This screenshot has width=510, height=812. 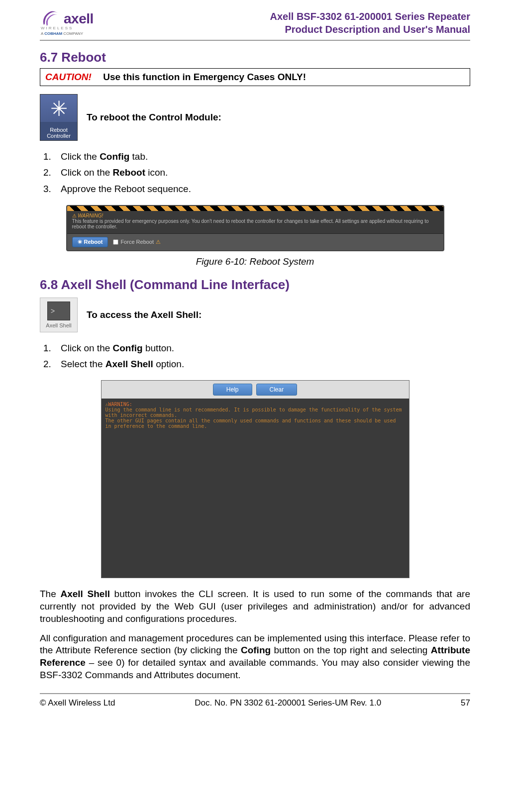 I want to click on reboot-icon-row: ✳ Reboot Controller To reboot the Contro…, so click(x=255, y=117).